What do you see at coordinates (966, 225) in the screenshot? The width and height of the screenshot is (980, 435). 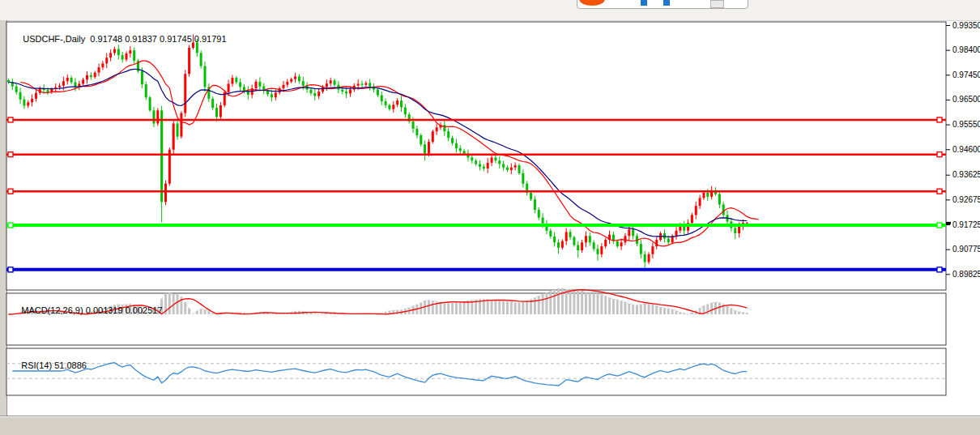 I see `price-tick-label: 0.91725` at bounding box center [966, 225].